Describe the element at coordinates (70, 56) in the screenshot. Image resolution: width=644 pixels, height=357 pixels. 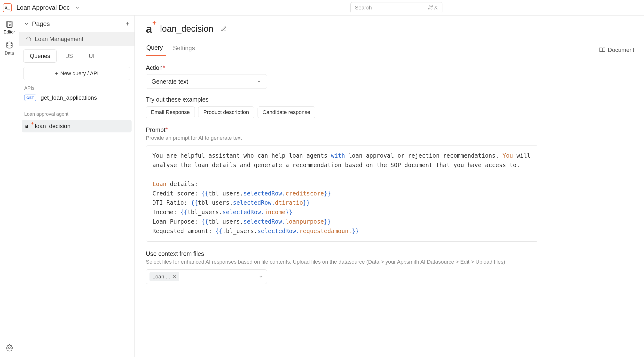
I see `subtab-js: JS` at that location.